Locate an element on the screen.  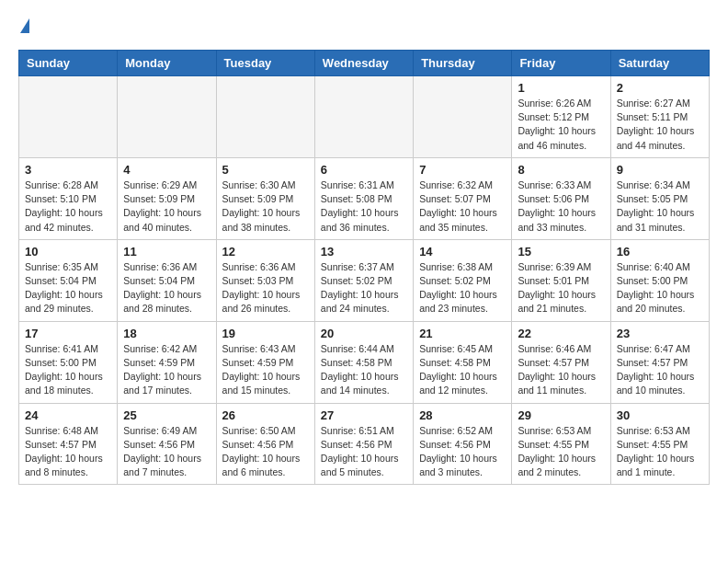
day-number: 8 is located at coordinates (561, 169).